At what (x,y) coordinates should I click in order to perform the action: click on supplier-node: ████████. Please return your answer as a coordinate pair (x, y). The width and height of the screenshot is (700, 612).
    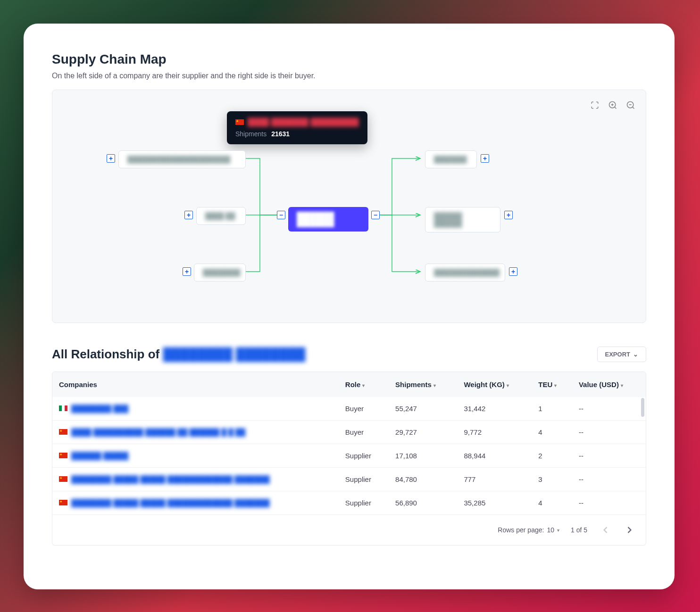
    Looking at the image, I should click on (220, 273).